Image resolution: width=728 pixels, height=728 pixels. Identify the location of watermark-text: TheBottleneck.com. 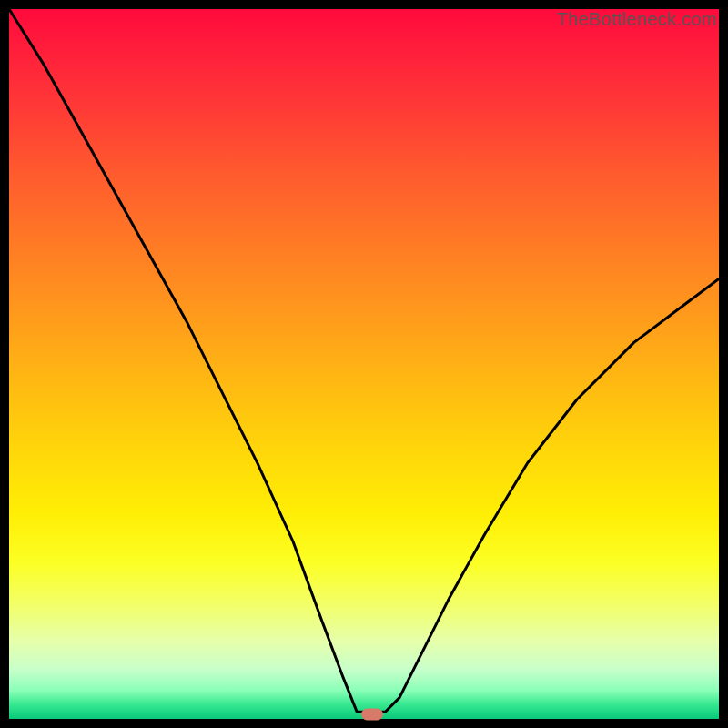
(637, 20).